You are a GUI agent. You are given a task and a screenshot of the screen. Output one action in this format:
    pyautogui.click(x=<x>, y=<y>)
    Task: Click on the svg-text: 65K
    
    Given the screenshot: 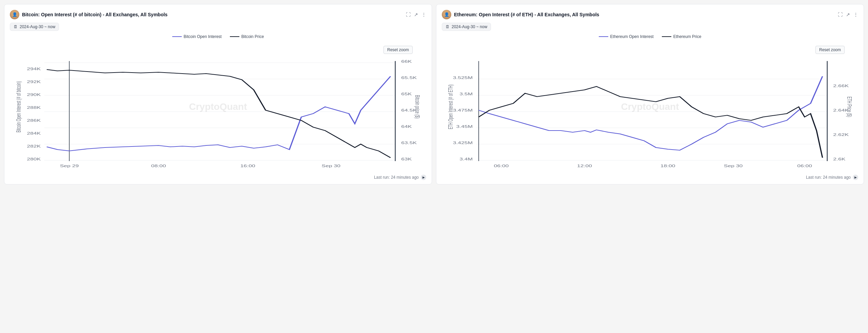 What is the action you would take?
    pyautogui.click(x=407, y=94)
    